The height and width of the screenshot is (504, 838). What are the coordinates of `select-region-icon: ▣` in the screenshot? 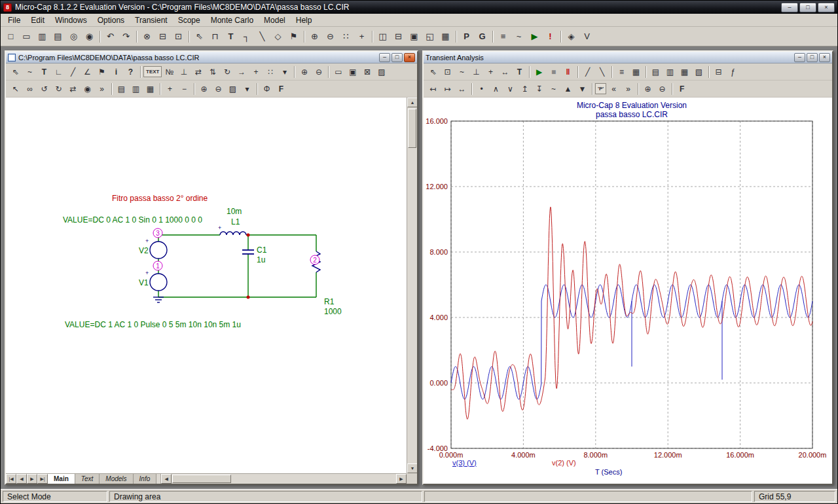 It's located at (352, 72).